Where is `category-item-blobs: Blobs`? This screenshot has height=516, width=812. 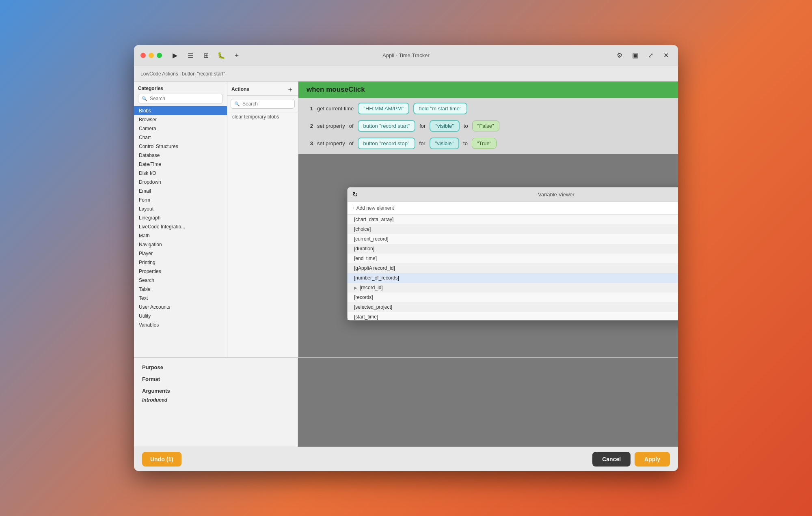 category-item-blobs: Blobs is located at coordinates (180, 111).